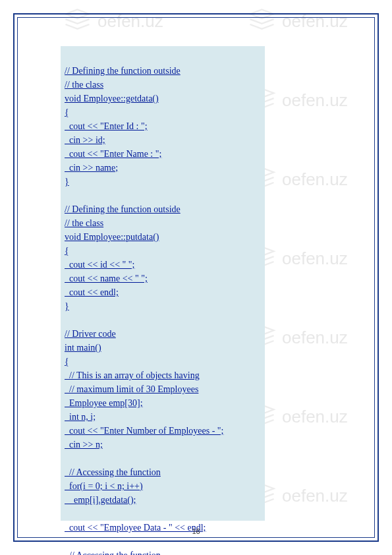 The image size is (392, 555). I want to click on code-line: cout << name << " ";, so click(144, 278).